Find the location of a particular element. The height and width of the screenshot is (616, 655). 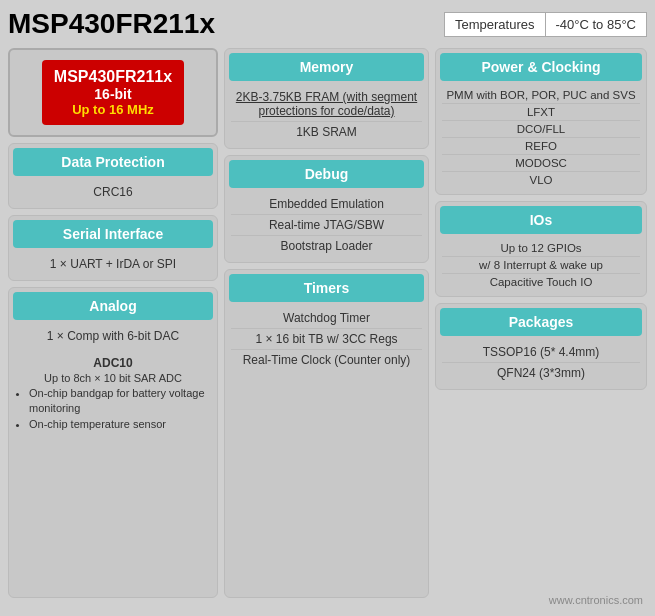

debug-title: Debug is located at coordinates (327, 174).